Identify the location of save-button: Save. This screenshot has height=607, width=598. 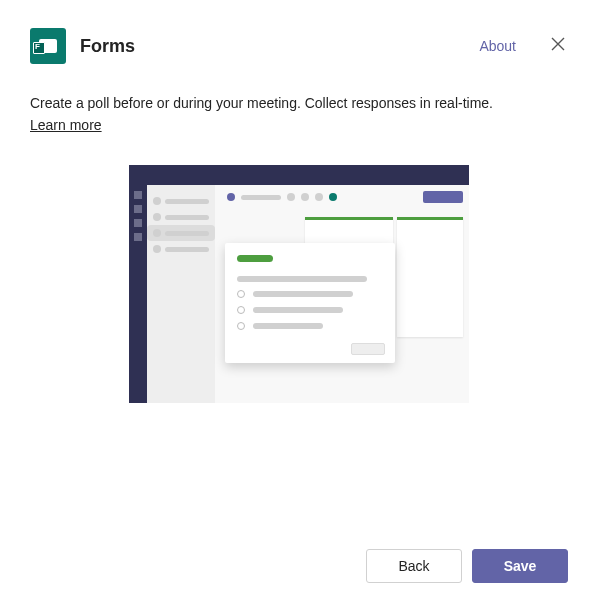
(520, 566).